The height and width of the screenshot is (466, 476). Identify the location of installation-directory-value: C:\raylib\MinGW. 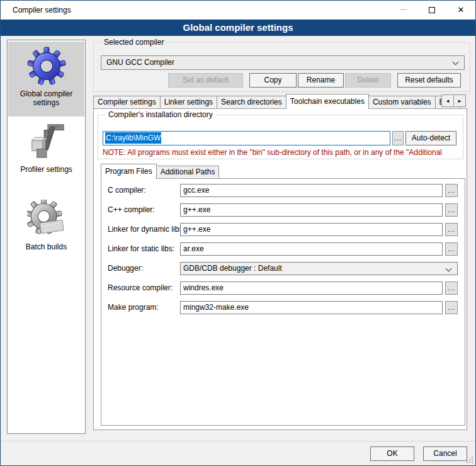
(133, 138).